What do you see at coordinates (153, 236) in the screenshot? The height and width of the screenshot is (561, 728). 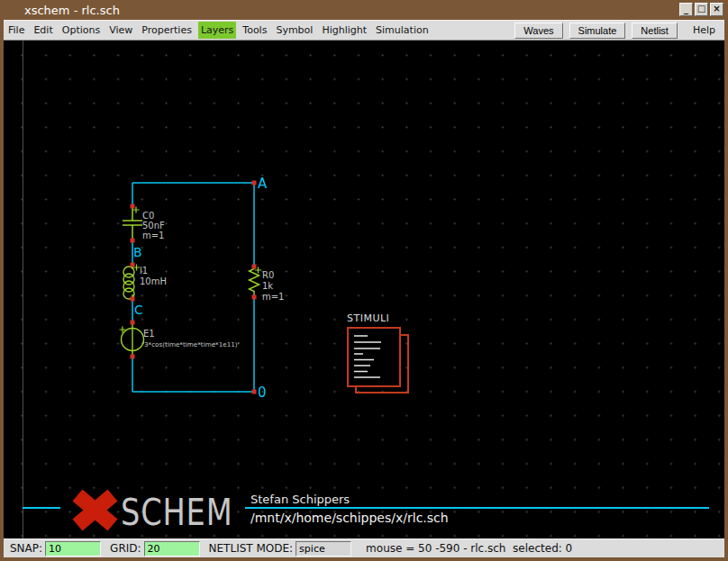 I see `capacitor-mult: m=1` at bounding box center [153, 236].